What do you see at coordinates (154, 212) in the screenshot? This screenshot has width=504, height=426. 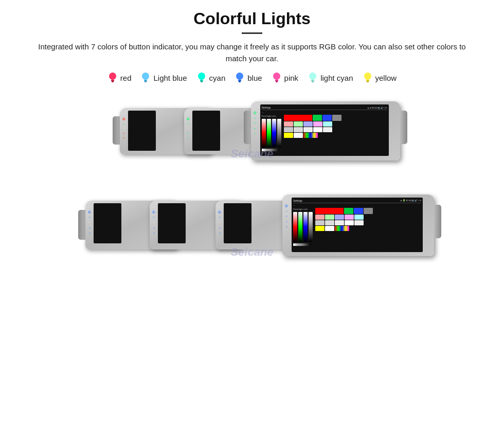 I see `power-5: ⏻` at bounding box center [154, 212].